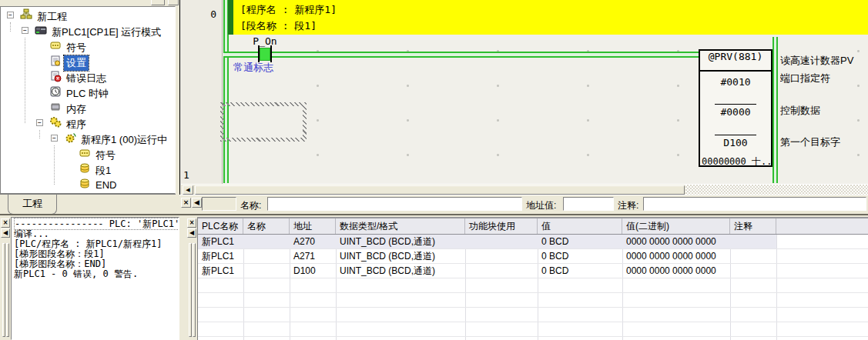 The width and height of the screenshot is (868, 340). Describe the element at coordinates (76, 63) in the screenshot. I see `tree-item-label: 设置` at that location.